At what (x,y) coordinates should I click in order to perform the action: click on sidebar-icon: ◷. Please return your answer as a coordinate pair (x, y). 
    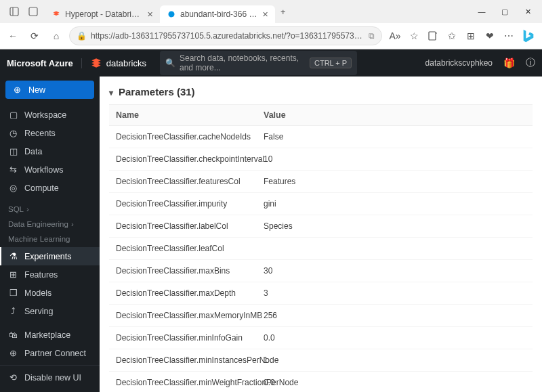
    Looking at the image, I should click on (14, 133).